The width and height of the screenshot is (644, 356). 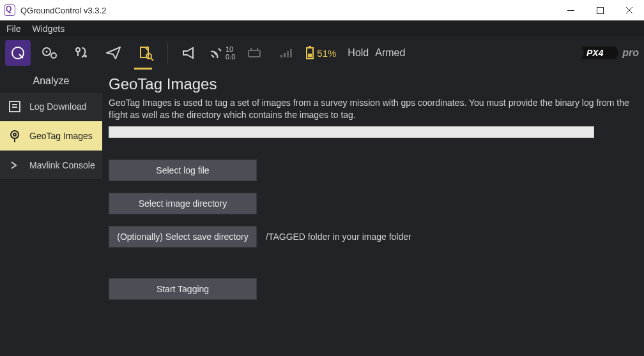 I want to click on waypoint-icon, so click(x=82, y=53).